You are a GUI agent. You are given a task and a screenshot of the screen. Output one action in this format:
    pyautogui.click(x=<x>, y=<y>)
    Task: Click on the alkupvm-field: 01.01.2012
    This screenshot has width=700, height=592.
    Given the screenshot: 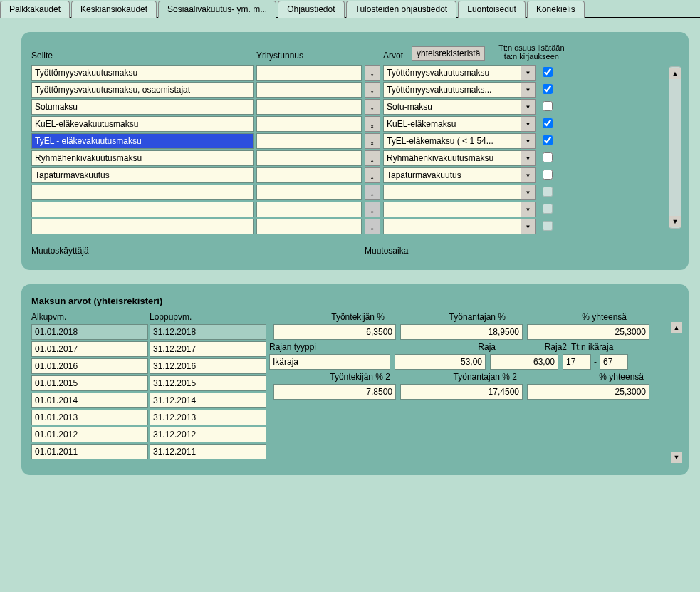 What is the action you would take?
    pyautogui.click(x=90, y=435)
    